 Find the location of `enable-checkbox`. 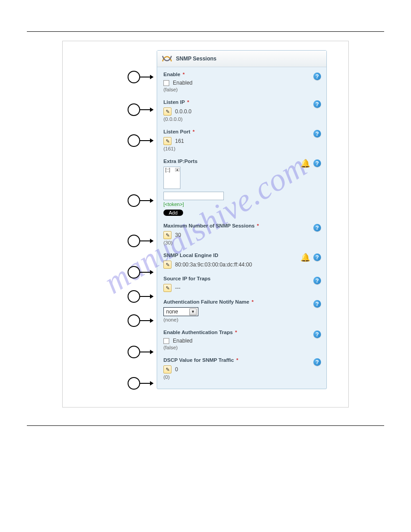

enable-checkbox is located at coordinates (167, 83).